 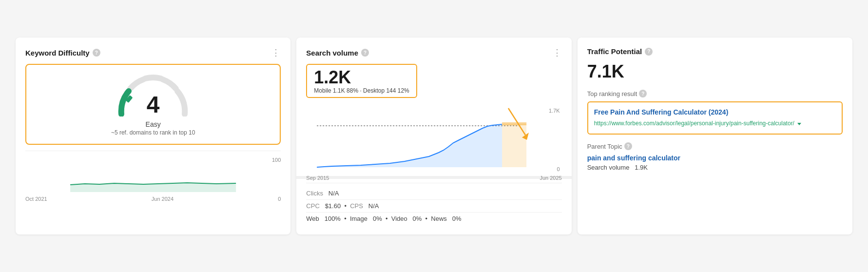 What do you see at coordinates (63, 53) in the screenshot?
I see `card1-title-group: Keyword Difficulty ?` at bounding box center [63, 53].